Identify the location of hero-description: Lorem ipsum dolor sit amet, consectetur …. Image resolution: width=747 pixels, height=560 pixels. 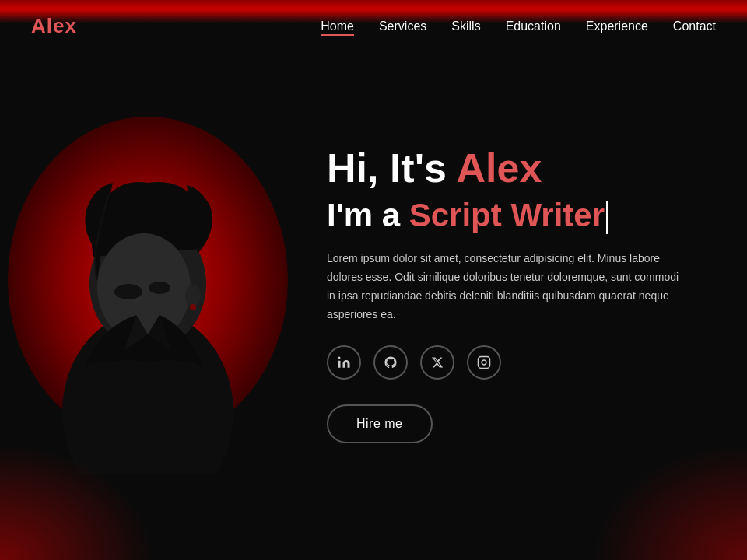
(506, 286).